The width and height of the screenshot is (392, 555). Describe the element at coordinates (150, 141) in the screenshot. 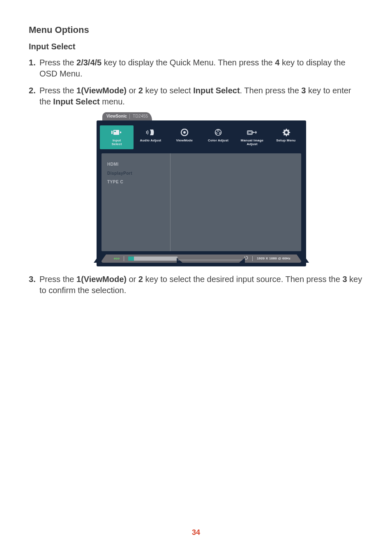

I see `tab-label: Audio Adjust` at that location.